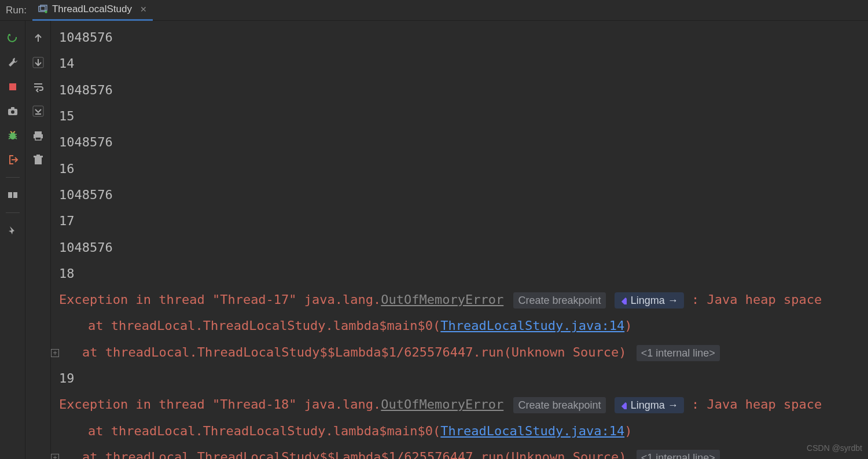 This screenshot has height=459, width=868. Describe the element at coordinates (93, 10) in the screenshot. I see `run-config-tab: ThreadLocalStudy ✕` at that location.